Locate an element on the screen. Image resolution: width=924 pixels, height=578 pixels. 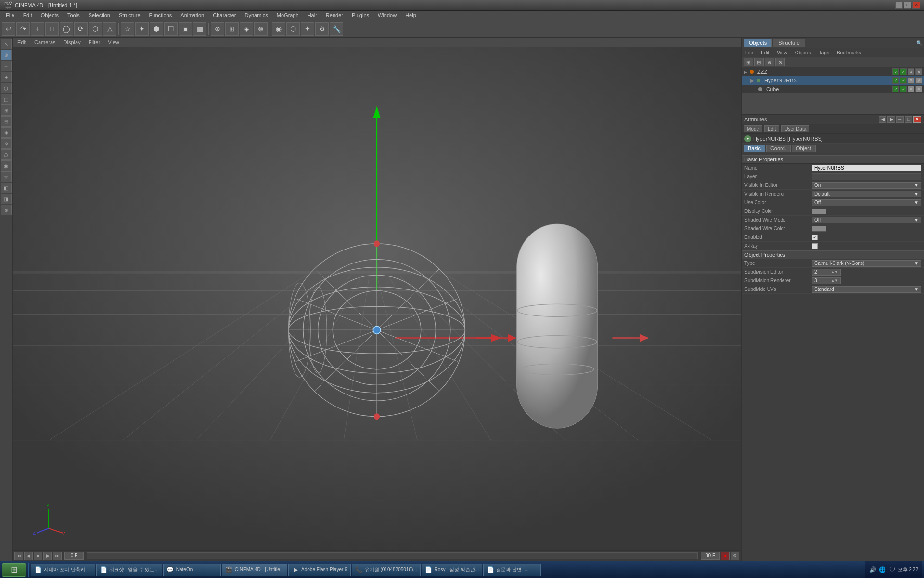
attr-fwd-btn: ▶ is located at coordinates (891, 119).